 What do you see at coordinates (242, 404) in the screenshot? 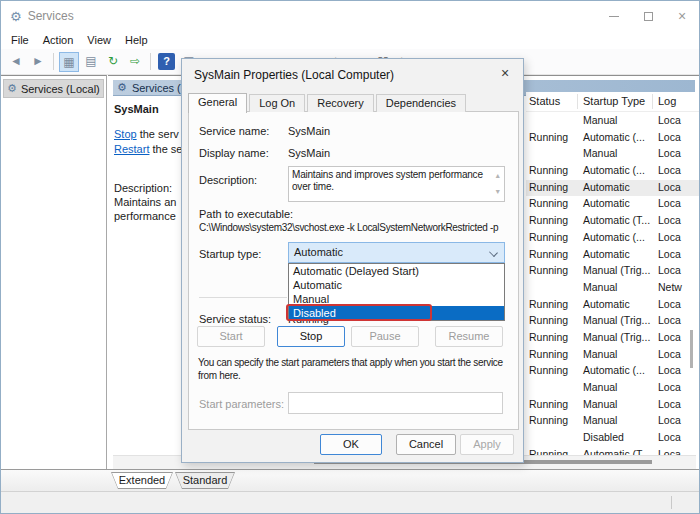
I see `start-parameters-label: Start parameters:` at bounding box center [242, 404].